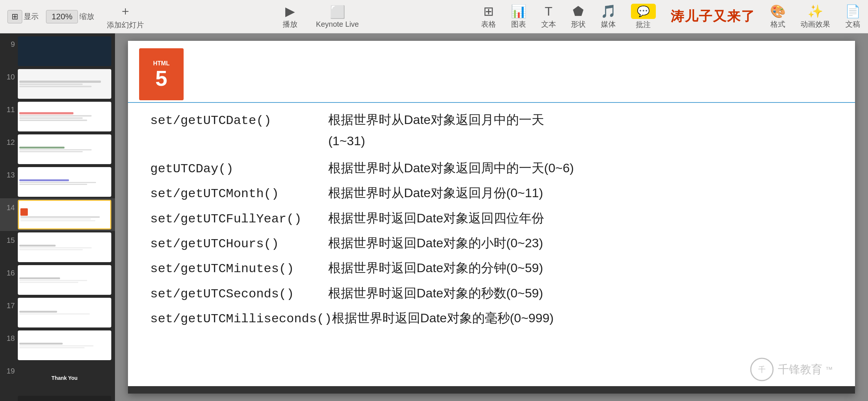 Image resolution: width=868 pixels, height=401 pixels. Describe the element at coordinates (57, 247) in the screenshot. I see `slide-item: 15` at that location.